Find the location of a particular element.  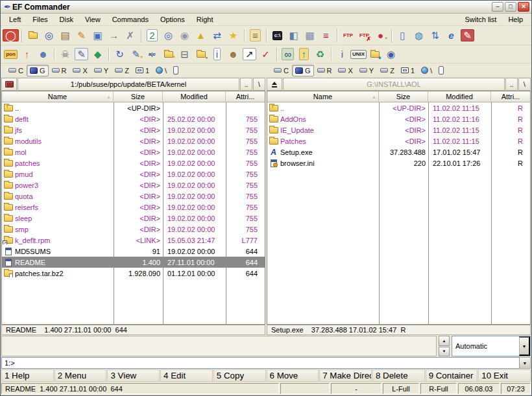

fkey-9-button: 9 Container is located at coordinates (452, 376).